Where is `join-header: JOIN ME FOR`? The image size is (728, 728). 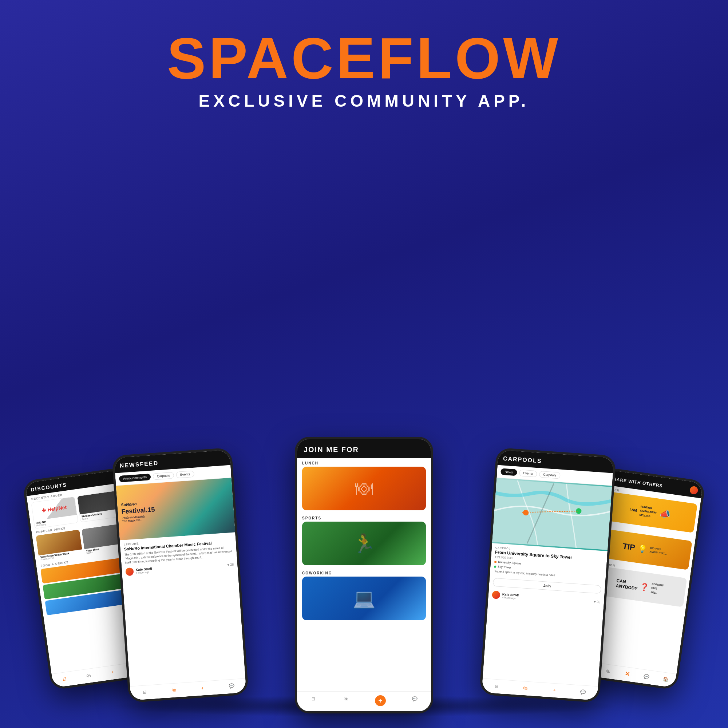
join-header: JOIN ME FOR is located at coordinates (364, 448).